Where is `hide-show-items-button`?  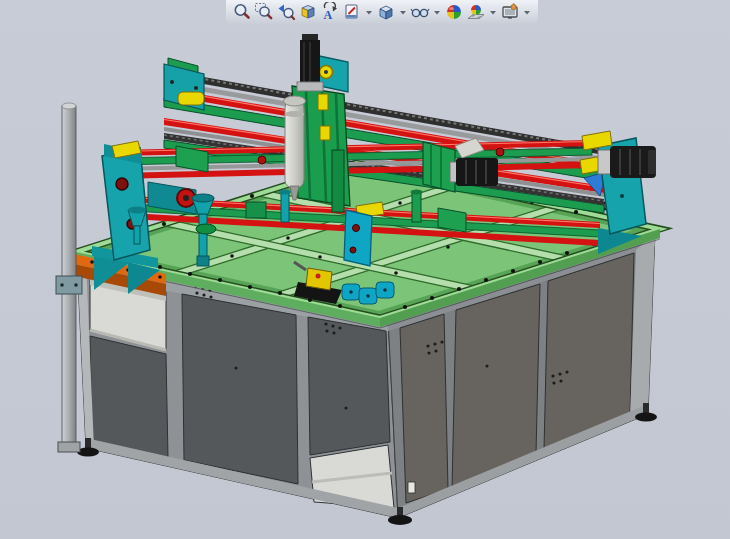 hide-show-items-button is located at coordinates (420, 12).